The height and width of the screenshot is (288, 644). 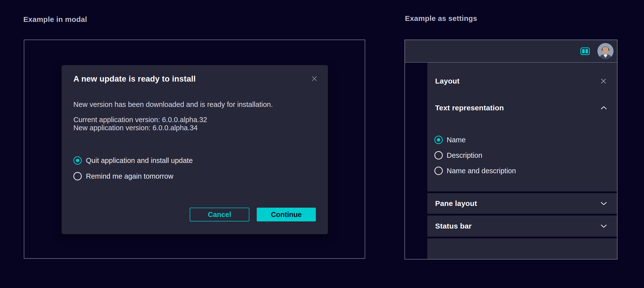 What do you see at coordinates (416, 161) in the screenshot?
I see `menu-strip` at bounding box center [416, 161].